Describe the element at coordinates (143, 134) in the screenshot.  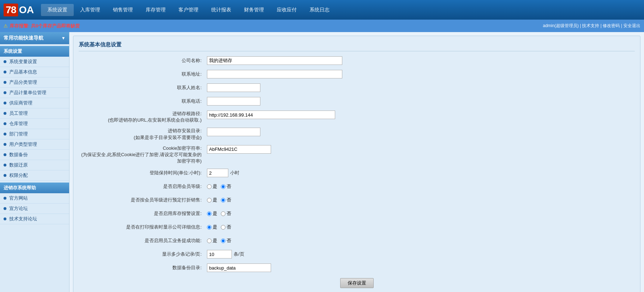
I see `label-install-dir: 进销存安装目录: (如果是非子目录安装不需要理会)` at that location.